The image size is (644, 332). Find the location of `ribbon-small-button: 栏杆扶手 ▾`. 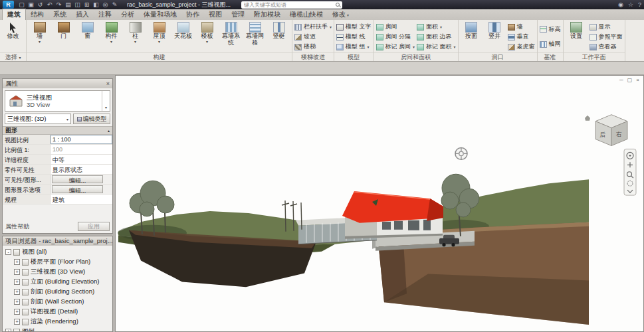

ribbon-small-button: 栏杆扶手 ▾ is located at coordinates (313, 27).